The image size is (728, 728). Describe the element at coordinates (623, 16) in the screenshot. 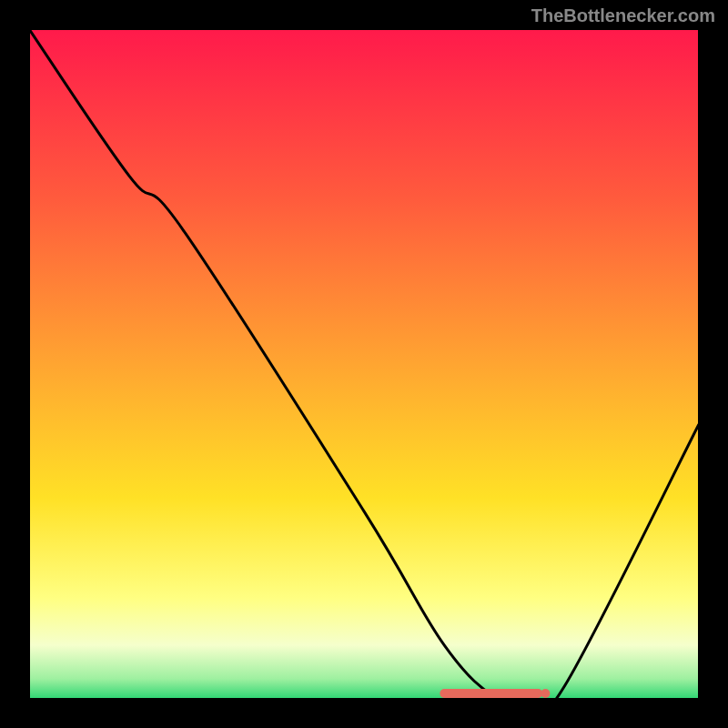

I see `watermark-text: TheBottlenecker.com` at that location.